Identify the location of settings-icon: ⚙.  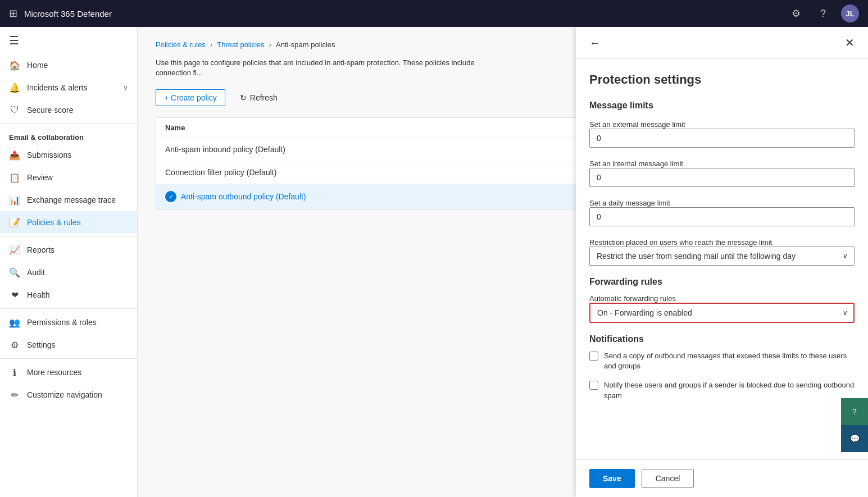
(796, 13).